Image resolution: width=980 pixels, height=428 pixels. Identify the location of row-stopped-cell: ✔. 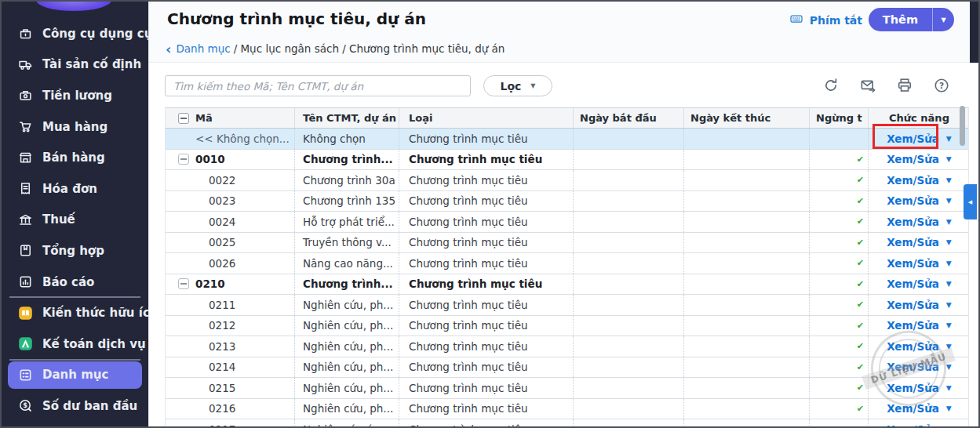
(840, 346).